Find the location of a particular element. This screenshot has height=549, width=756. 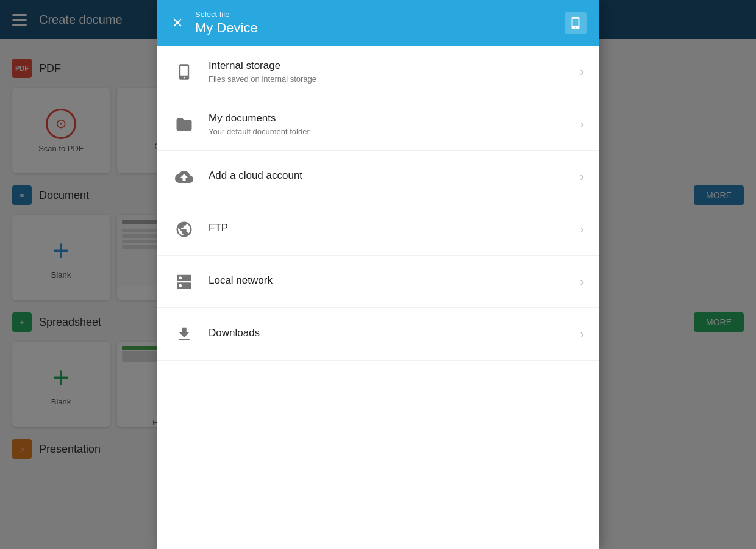

folder-icon is located at coordinates (184, 124).